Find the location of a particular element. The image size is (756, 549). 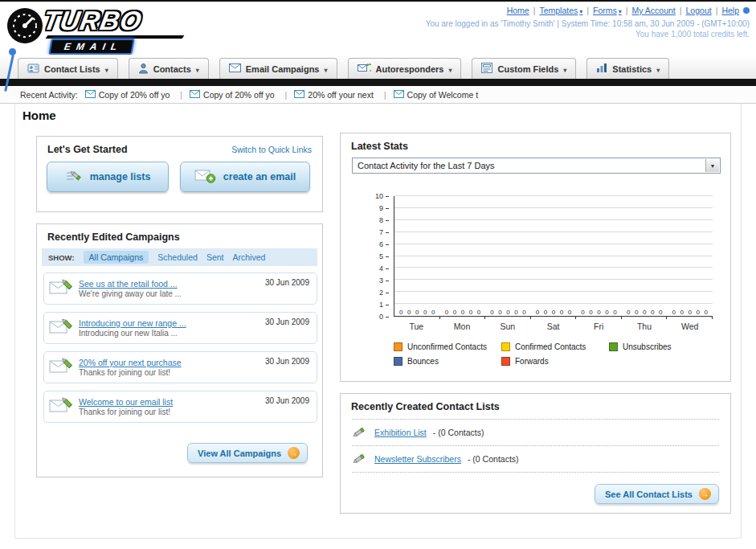

see-all-contact-lists-label: See All Contact Lists is located at coordinates (649, 494).